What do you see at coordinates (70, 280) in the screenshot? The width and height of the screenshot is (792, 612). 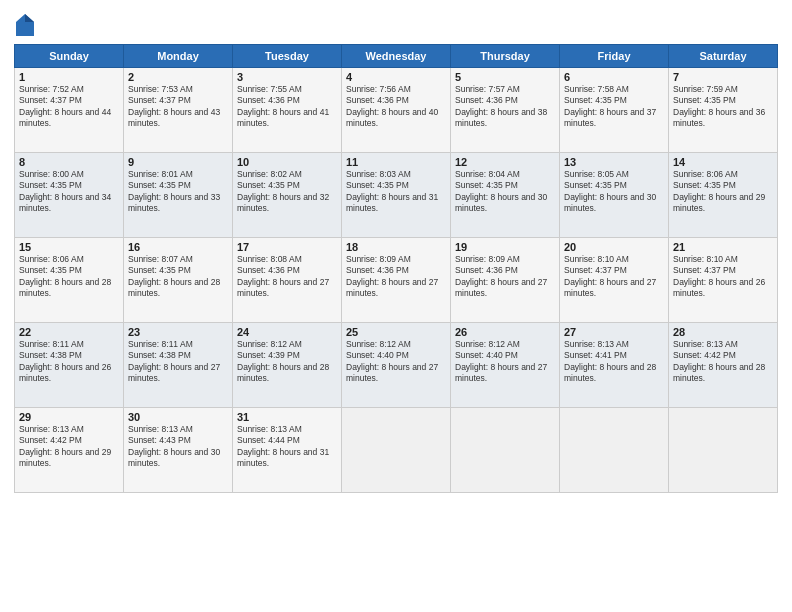 I see `calendar-cell: 15Sunrise: 8:06 AMSunset: 4:35 PMDayligh…` at bounding box center [70, 280].